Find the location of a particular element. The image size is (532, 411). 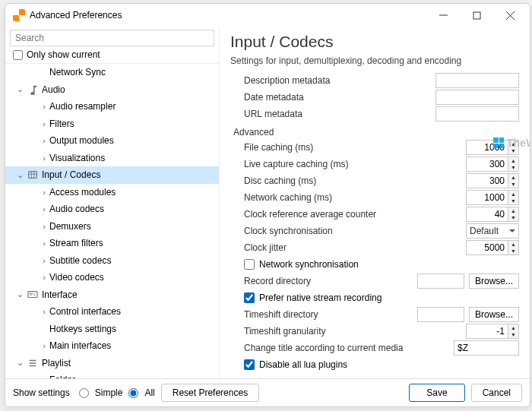

record-dir-browse-button: Browse... is located at coordinates (494, 281).